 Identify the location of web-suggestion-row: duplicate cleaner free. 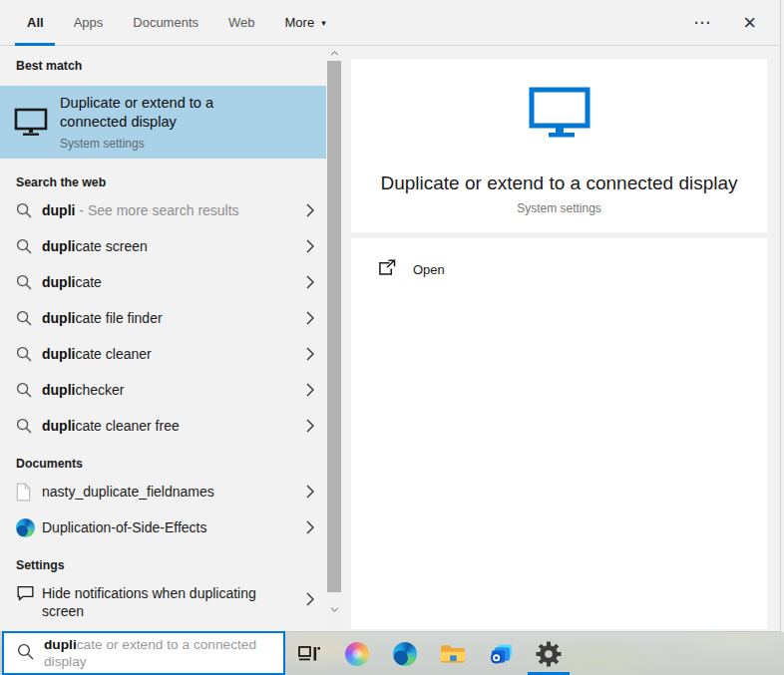
(164, 426).